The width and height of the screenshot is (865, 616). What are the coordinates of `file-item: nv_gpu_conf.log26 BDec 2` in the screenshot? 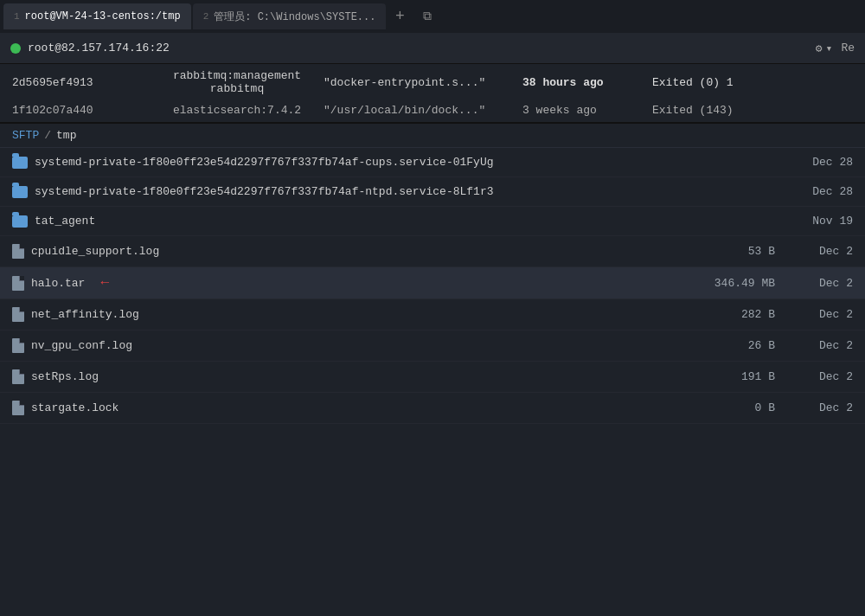 It's located at (432, 346).